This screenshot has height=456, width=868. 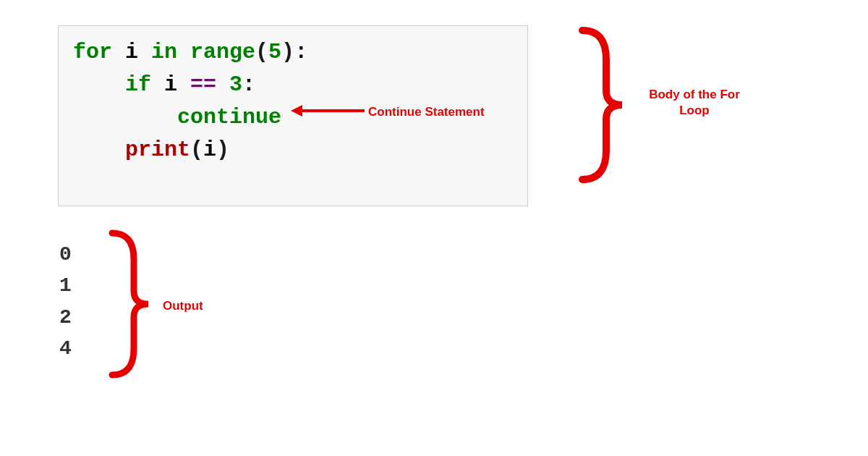 What do you see at coordinates (65, 285) in the screenshot?
I see `output-line: 1` at bounding box center [65, 285].